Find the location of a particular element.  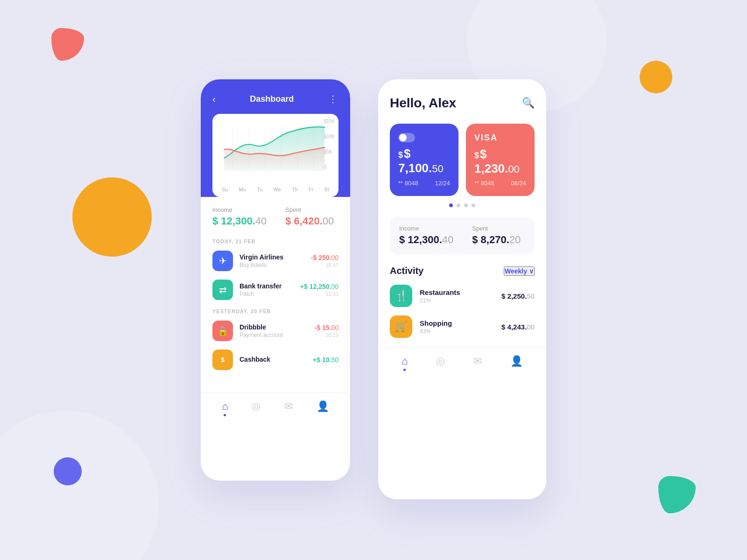

nav-home-left: ⌂ is located at coordinates (225, 408).